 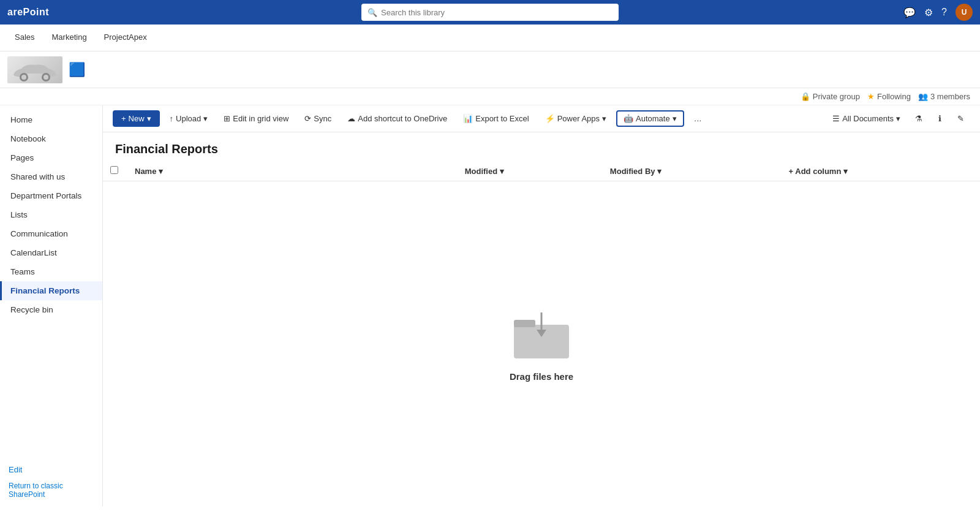 I want to click on sidebar-item-pages: Pages, so click(x=51, y=158).